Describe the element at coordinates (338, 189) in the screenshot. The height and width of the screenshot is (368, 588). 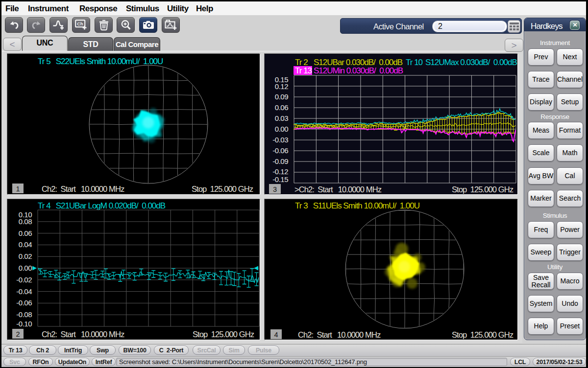
I see `svg-text: >Ch2: Start 10.0000 MHz` at that location.